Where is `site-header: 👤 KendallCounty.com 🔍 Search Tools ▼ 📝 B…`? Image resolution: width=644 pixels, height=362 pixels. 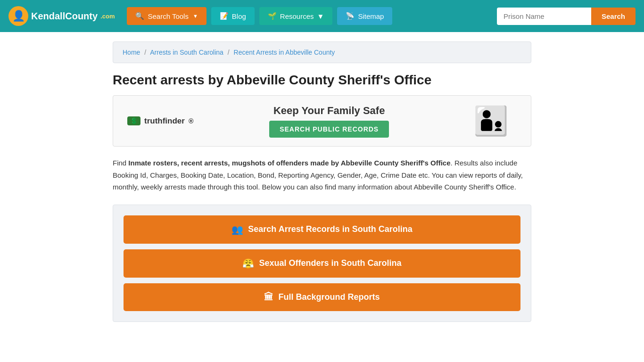
site-header: 👤 KendallCounty.com 🔍 Search Tools ▼ 📝 B… is located at coordinates (322, 16).